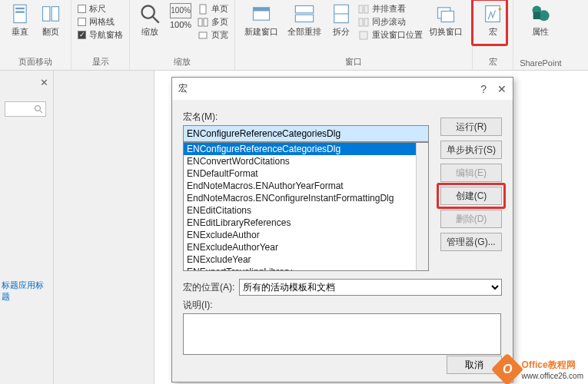 Image resolution: width=588 pixels, height=384 pixels. I want to click on dialog-titlebar: 宏 ? ✕, so click(343, 89).